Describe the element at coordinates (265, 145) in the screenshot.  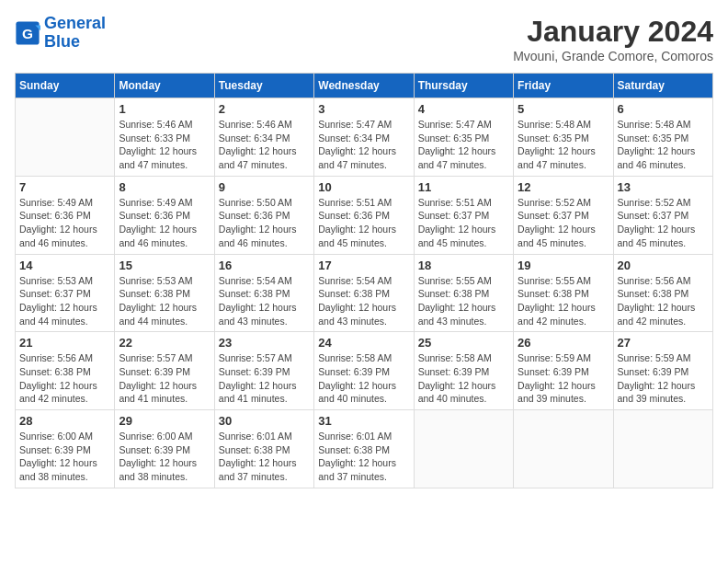
I see `day-info: Sunrise: 5:46 AMSunset: 6:34 PMDaylight:…` at that location.